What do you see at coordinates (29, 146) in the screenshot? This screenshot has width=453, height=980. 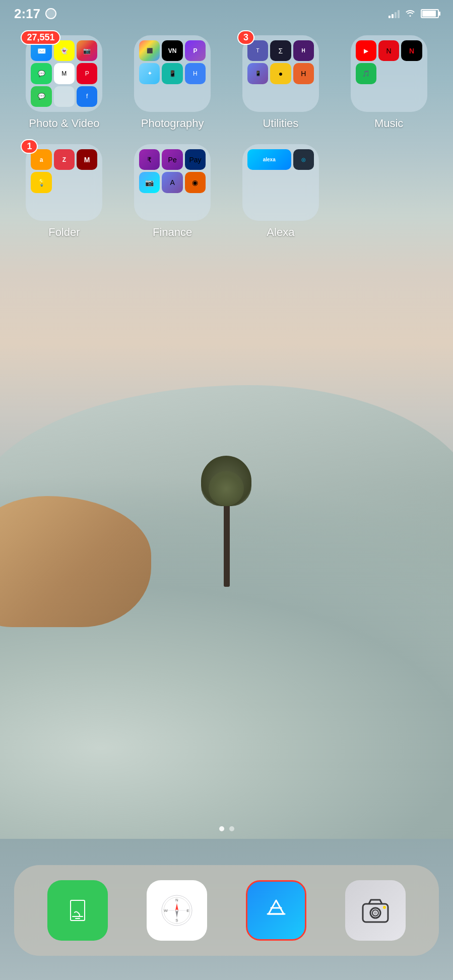 I see `badge-folder: 1` at bounding box center [29, 146].